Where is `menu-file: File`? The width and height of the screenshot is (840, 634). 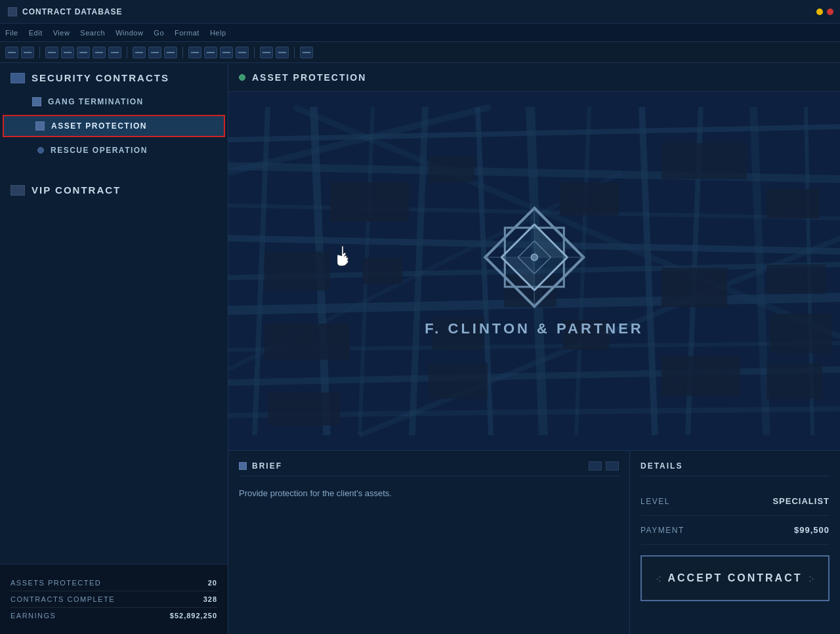
menu-file: File is located at coordinates (12, 33).